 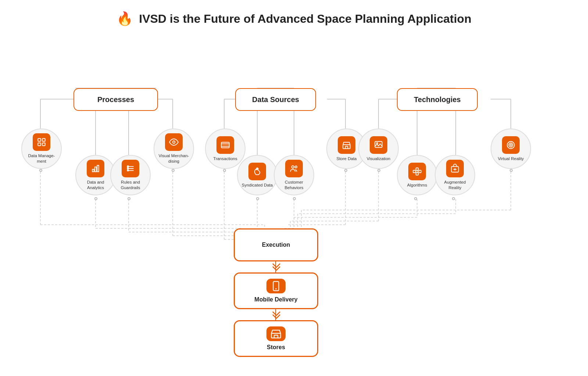 What do you see at coordinates (42, 142) in the screenshot?
I see `grid-icon` at bounding box center [42, 142].